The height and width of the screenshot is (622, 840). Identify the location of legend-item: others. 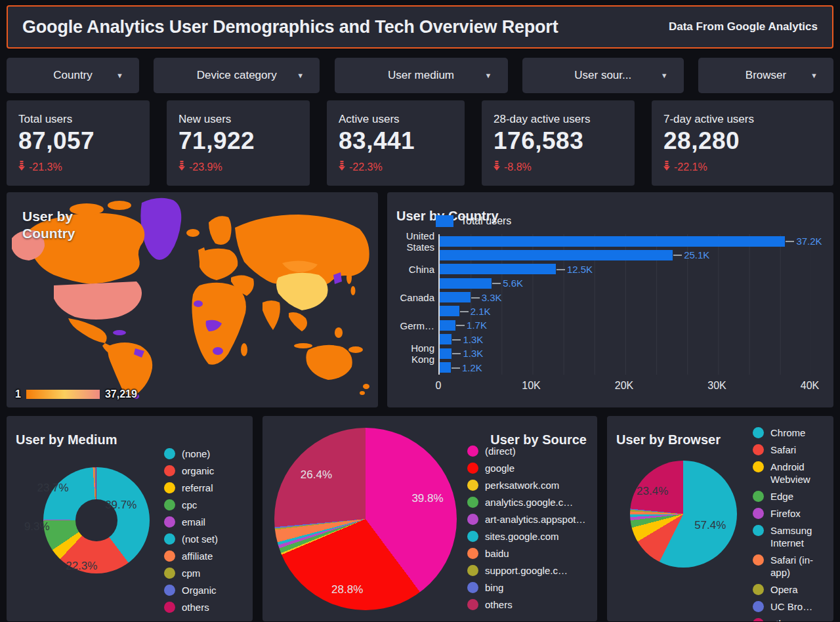
(529, 605).